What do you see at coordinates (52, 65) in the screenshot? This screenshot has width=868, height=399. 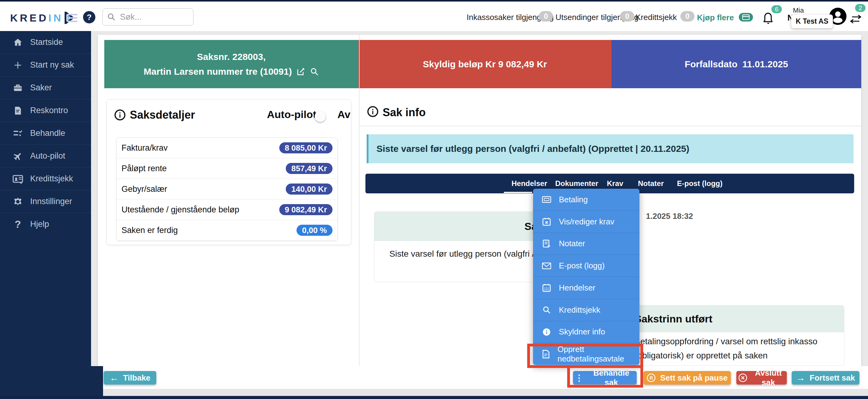 I see `sidebar-item-label: Start ny sak` at bounding box center [52, 65].